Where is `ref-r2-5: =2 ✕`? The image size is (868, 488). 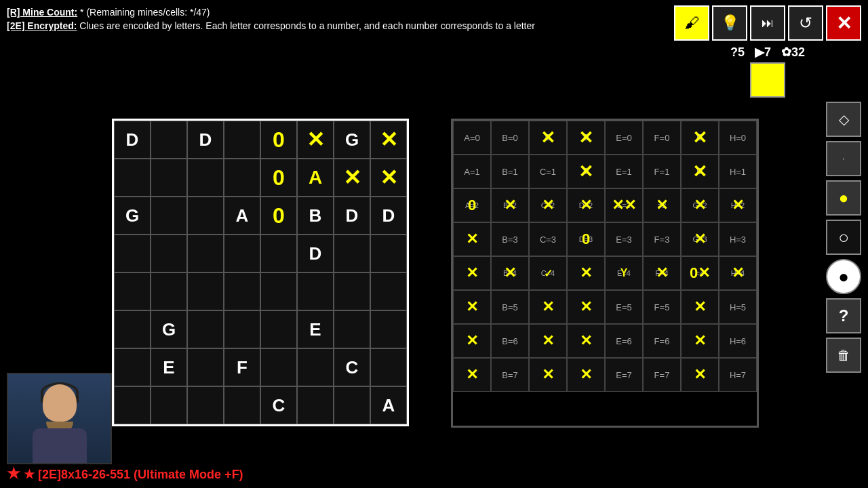
ref-r2-5: =2 ✕ is located at coordinates (662, 205).